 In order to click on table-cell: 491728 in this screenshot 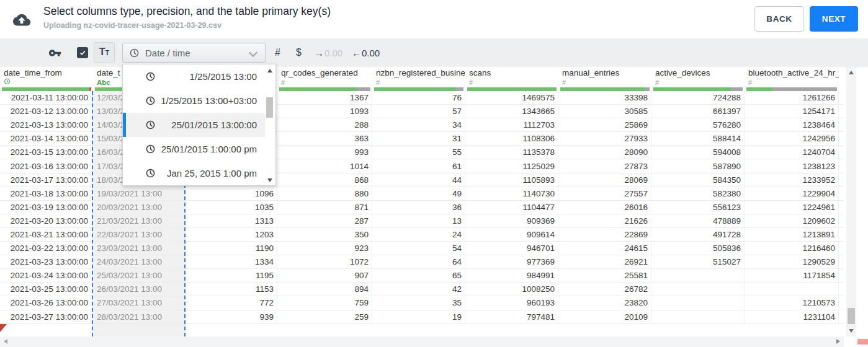, I will do `click(698, 234)`.